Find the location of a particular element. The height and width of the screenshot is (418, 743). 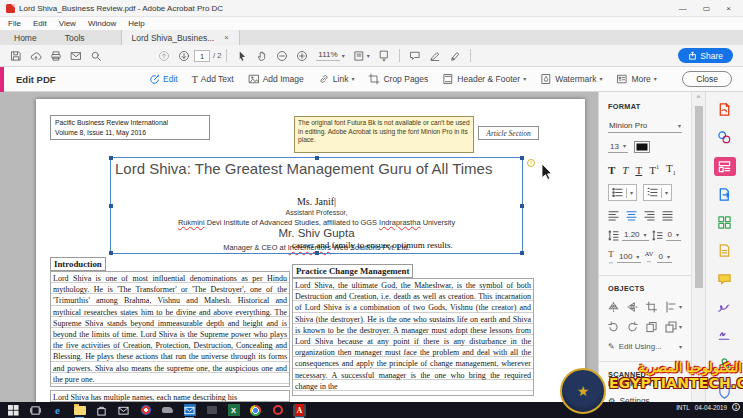

tab-home: Home is located at coordinates (26, 38).